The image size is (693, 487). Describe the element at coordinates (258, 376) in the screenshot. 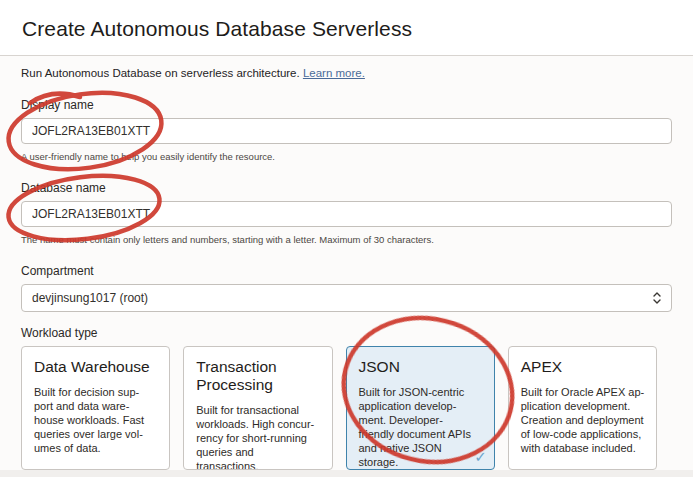

I see `workload-card-title: Transaction Processing` at that location.